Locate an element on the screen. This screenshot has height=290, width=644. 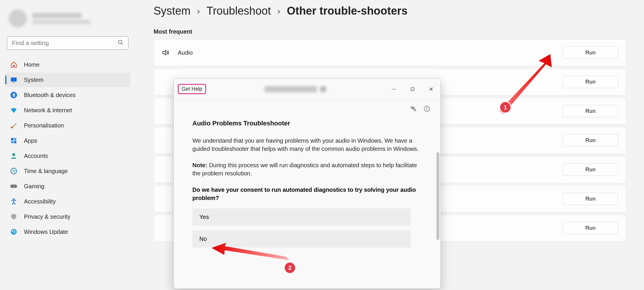
sidebar-item-accessibility: Accessibility is located at coordinates (68, 201).